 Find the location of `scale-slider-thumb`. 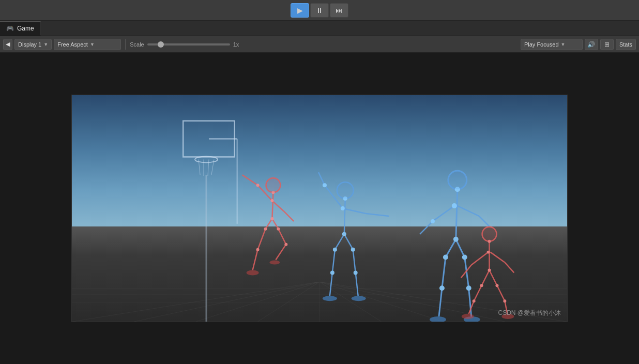

scale-slider-thumb is located at coordinates (161, 44).